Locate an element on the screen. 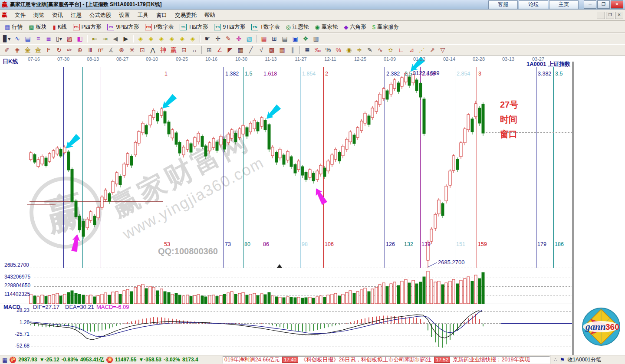 Image resolution: width=625 pixels, height=364 pixels. menu-6: 工具 is located at coordinates (143, 15).